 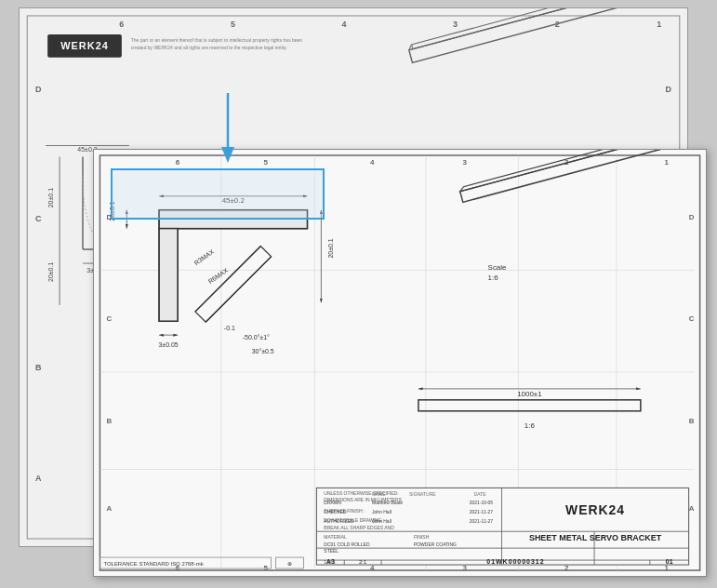 I want to click on svg-text: UNLESS OTHERWISE SPECIFIED:, so click(x=361, y=493).